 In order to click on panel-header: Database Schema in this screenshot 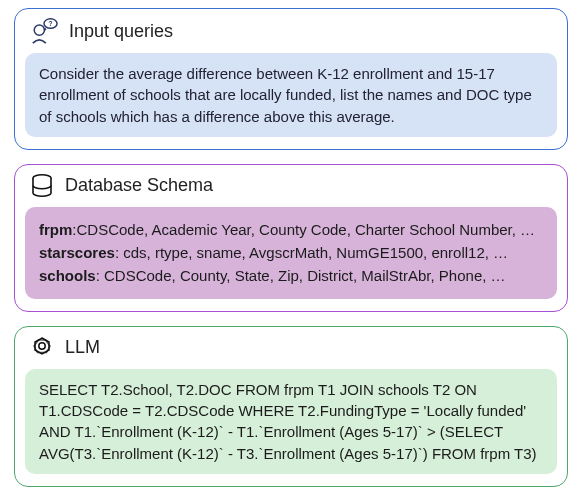, I will do `click(291, 189)`.